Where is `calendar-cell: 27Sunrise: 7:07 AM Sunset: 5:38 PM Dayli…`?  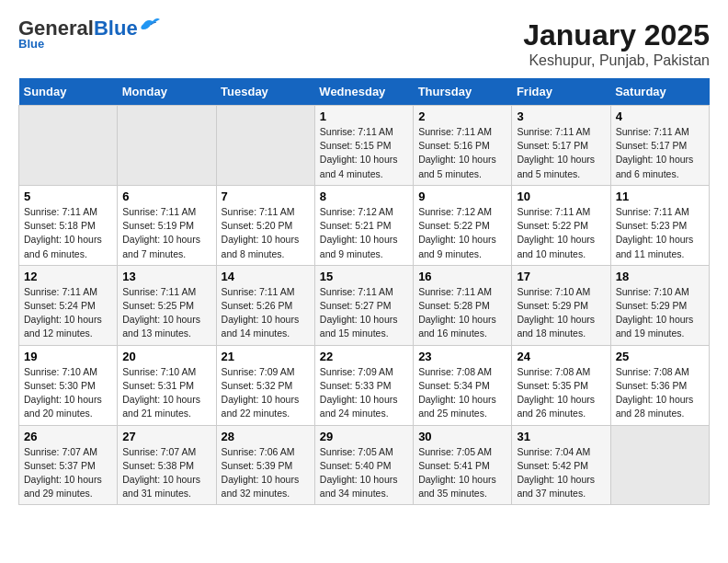
calendar-cell: 27Sunrise: 7:07 AM Sunset: 5:38 PM Dayli… is located at coordinates (167, 465).